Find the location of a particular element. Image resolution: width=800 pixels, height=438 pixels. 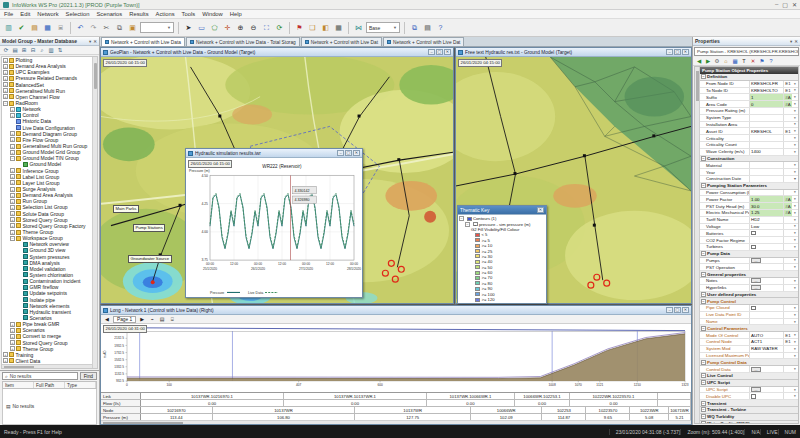

property-row: Batteries▾ is located at coordinates (749, 234).